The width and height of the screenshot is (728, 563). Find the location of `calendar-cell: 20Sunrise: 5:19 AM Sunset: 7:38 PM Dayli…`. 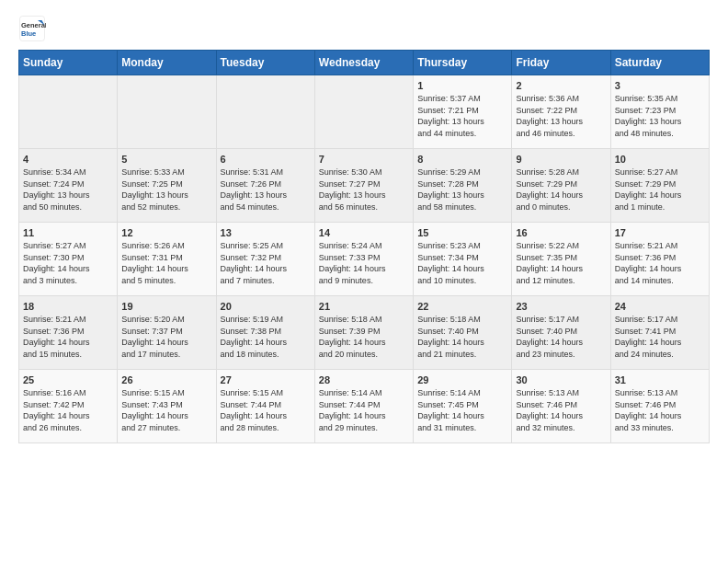

calendar-cell: 20Sunrise: 5:19 AM Sunset: 7:38 PM Dayli… is located at coordinates (265, 333).